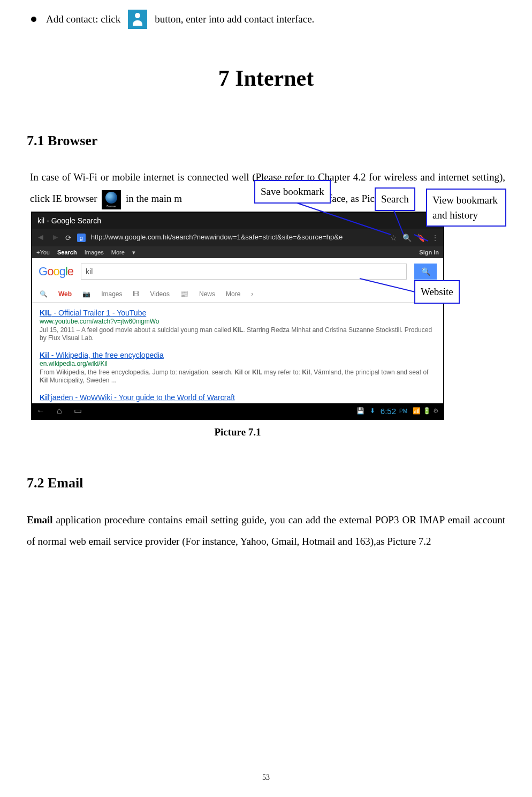  Describe the element at coordinates (238, 395) in the screenshot. I see `search-result: Kil'jaeden - WoWWiki - Your guide to the…` at that location.